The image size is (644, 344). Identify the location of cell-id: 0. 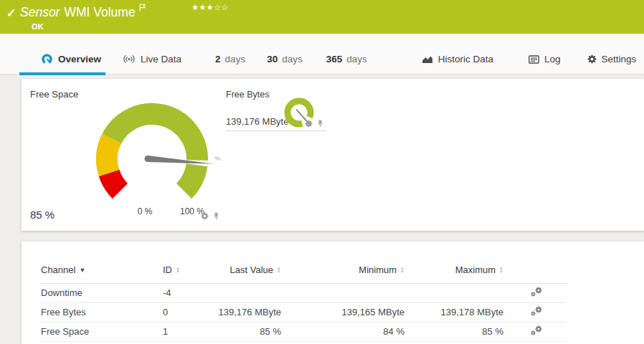
(190, 312).